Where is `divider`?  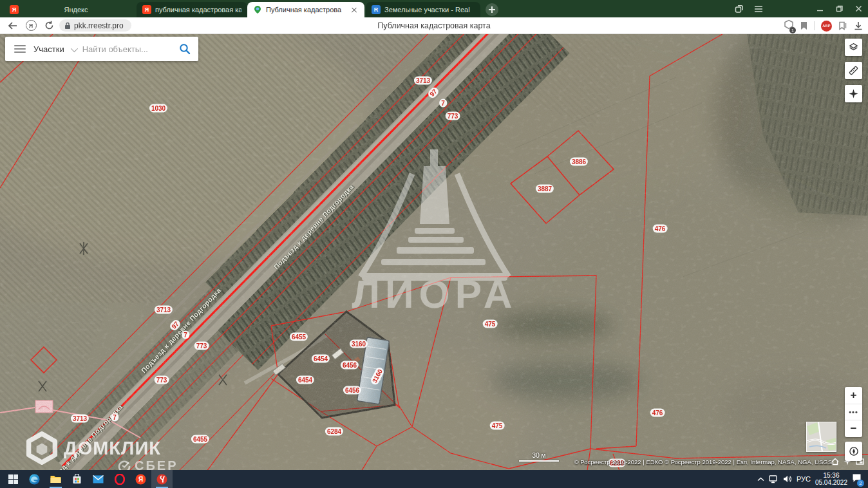 divider is located at coordinates (814, 26).